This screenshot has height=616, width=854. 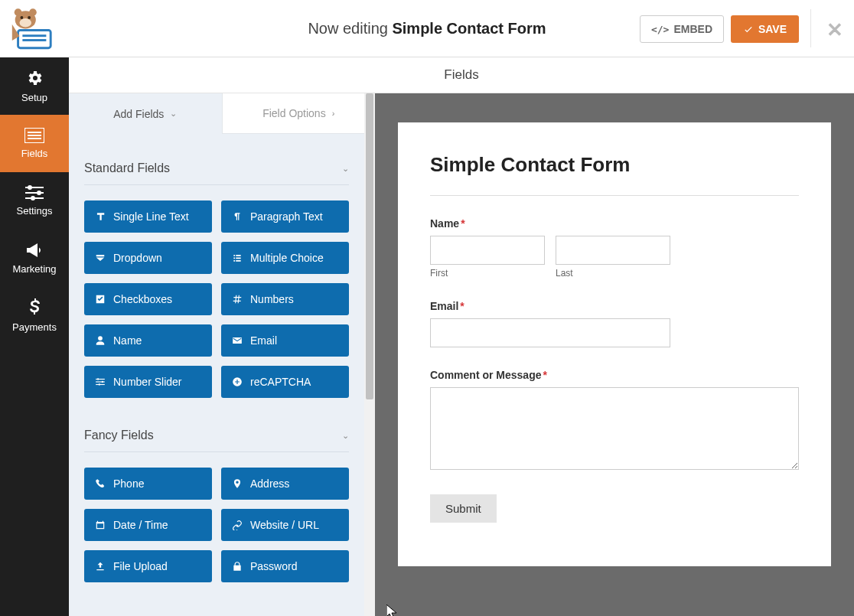 I want to click on field-email: Email, so click(x=285, y=341).